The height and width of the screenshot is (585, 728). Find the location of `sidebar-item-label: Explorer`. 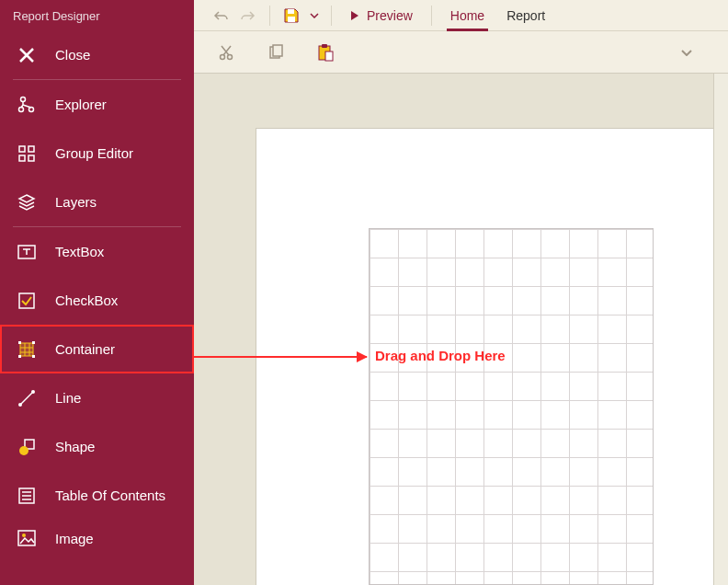

sidebar-item-label: Explorer is located at coordinates (81, 105).